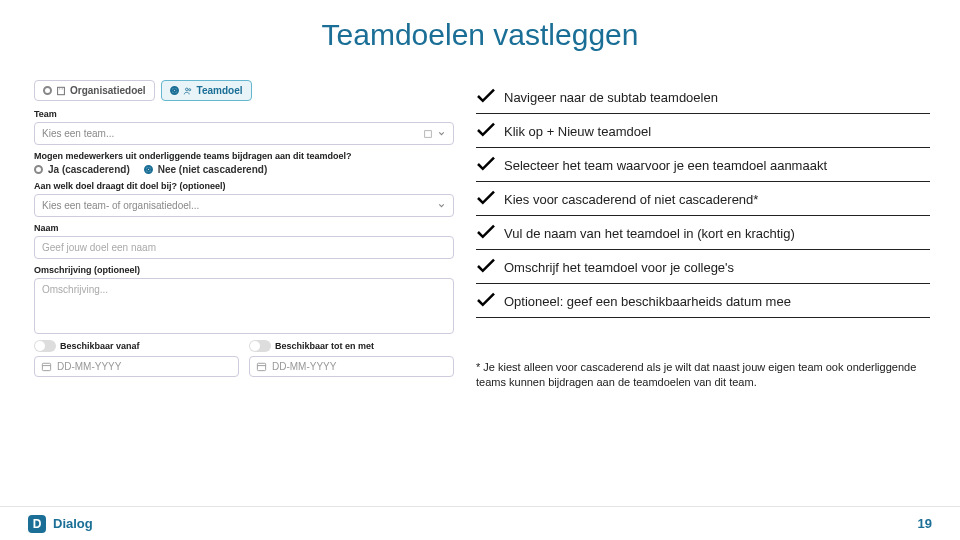  I want to click on radio-label: Ja (cascaderend), so click(89, 170).